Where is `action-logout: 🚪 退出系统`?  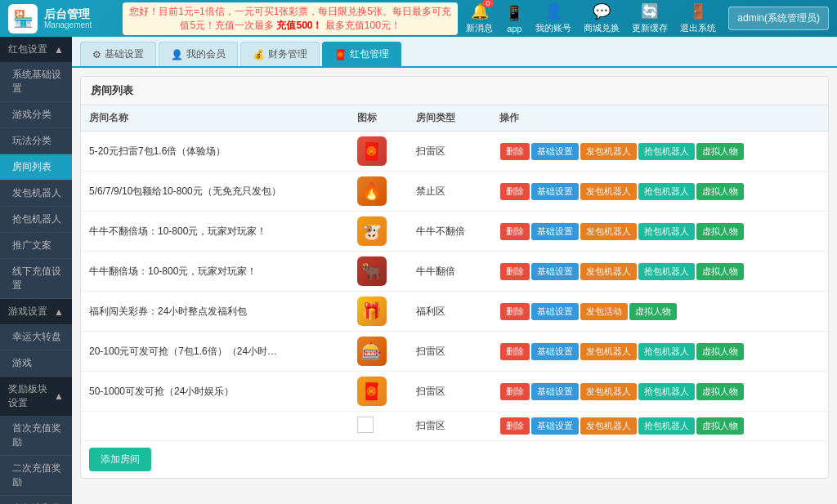
action-logout: 🚪 退出系统 is located at coordinates (698, 18).